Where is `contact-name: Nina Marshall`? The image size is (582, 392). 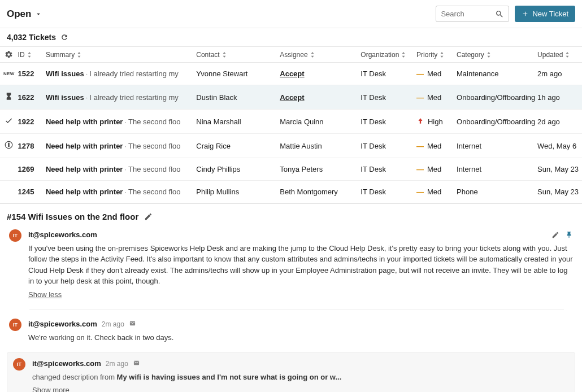 contact-name: Nina Marshall is located at coordinates (218, 122).